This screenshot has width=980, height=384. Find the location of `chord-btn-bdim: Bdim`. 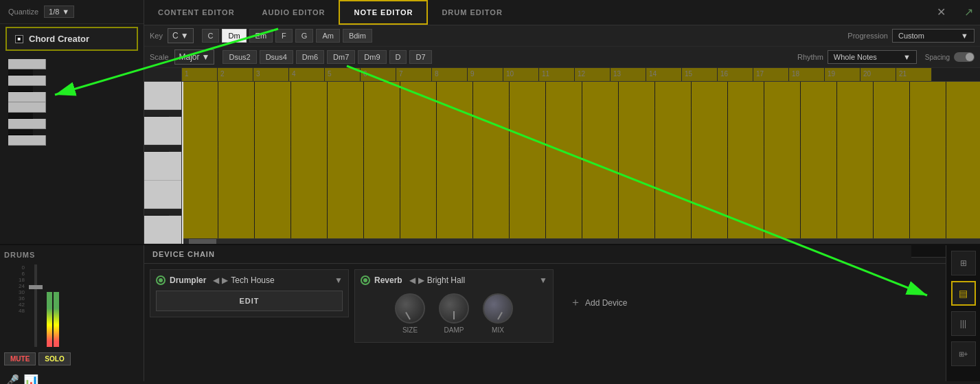

chord-btn-bdim: Bdim is located at coordinates (357, 36).